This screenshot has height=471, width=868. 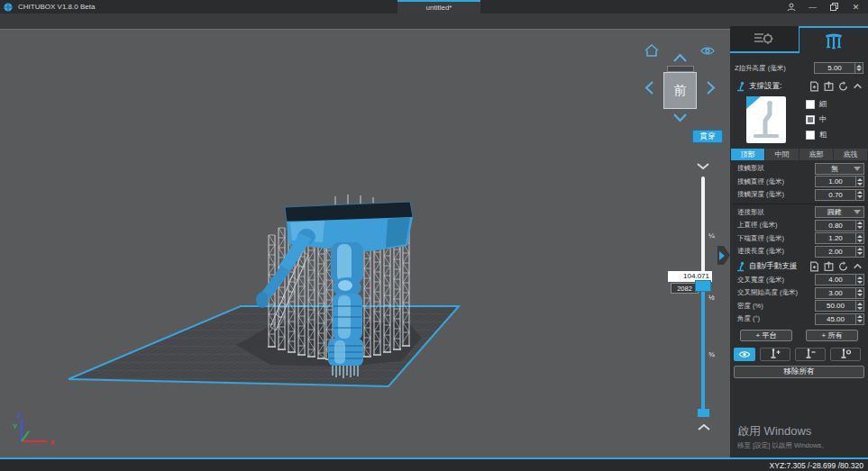 I want to click on density-label: 密度 (%), so click(x=776, y=306).